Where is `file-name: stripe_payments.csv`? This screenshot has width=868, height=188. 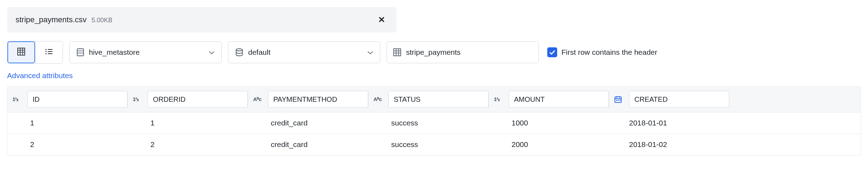 file-name: stripe_payments.csv is located at coordinates (51, 20).